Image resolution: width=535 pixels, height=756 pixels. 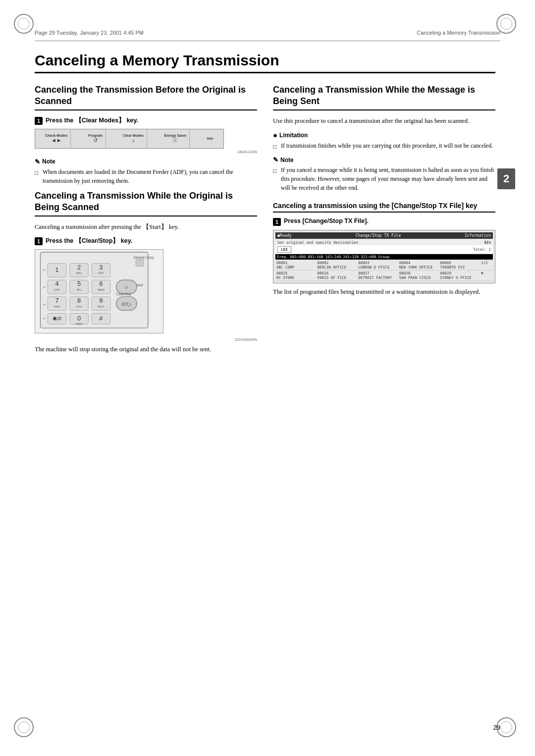 What do you see at coordinates (210, 139) in the screenshot?
I see `modes-label-inte: Inte` at bounding box center [210, 139].